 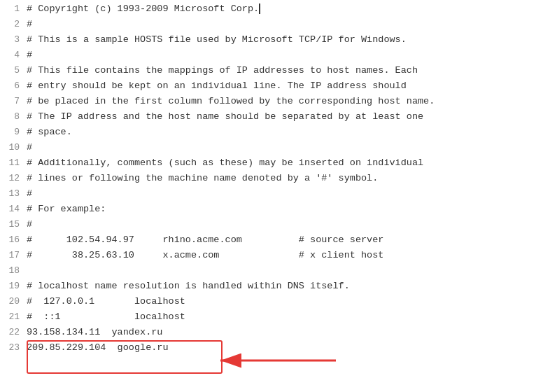 What do you see at coordinates (13, 209) in the screenshot?
I see `line-number: 14` at bounding box center [13, 209].